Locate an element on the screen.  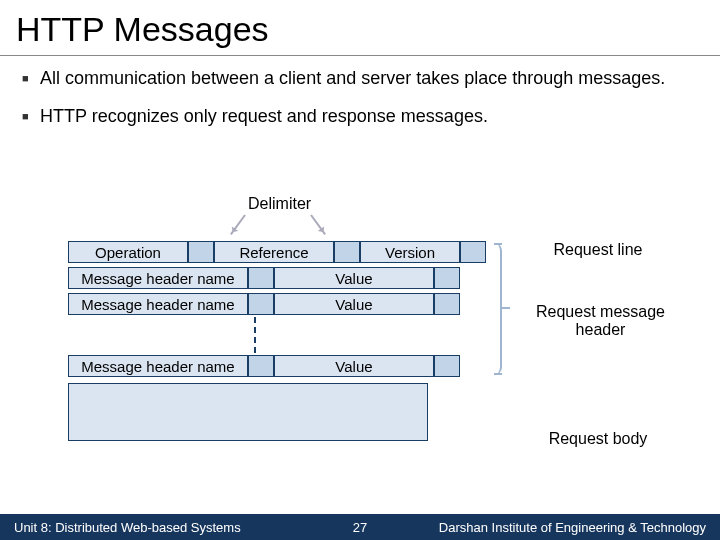
bullet-item: HTTP recognizes only request and respons… is located at coordinates (366, 116).